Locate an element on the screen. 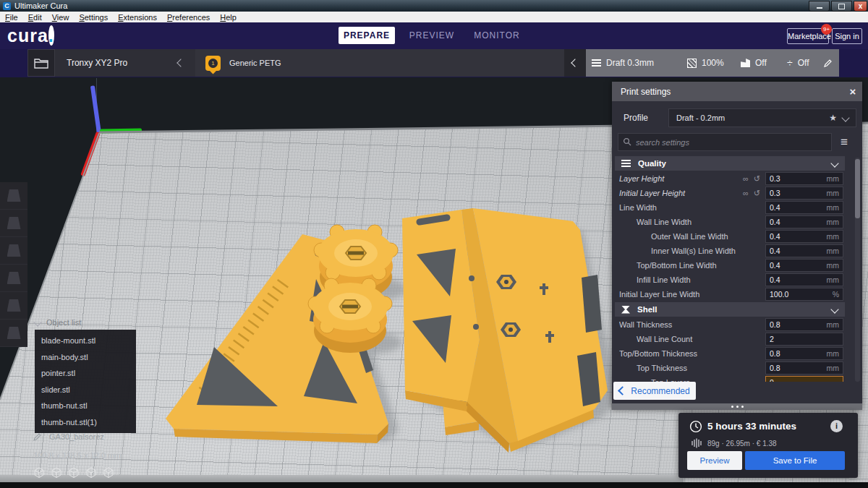 The image size is (868, 488). setting-row-top-thickness: Top Thickness0.8mm is located at coordinates (737, 368).